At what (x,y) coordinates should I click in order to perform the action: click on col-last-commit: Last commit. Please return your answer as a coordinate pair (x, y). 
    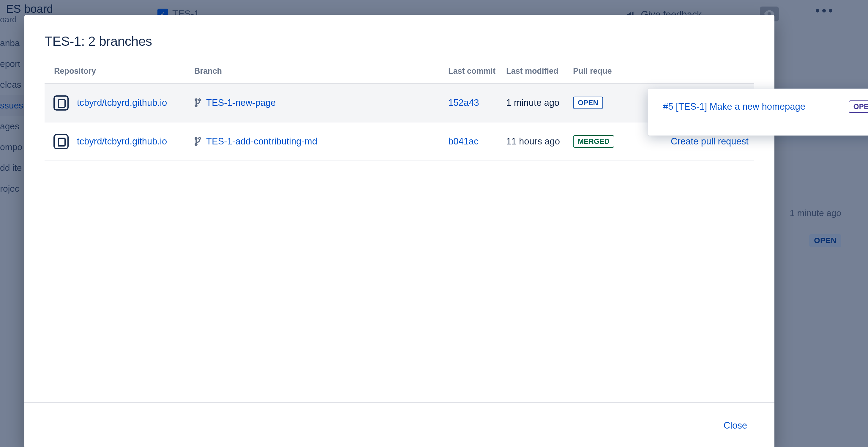
    Looking at the image, I should click on (477, 71).